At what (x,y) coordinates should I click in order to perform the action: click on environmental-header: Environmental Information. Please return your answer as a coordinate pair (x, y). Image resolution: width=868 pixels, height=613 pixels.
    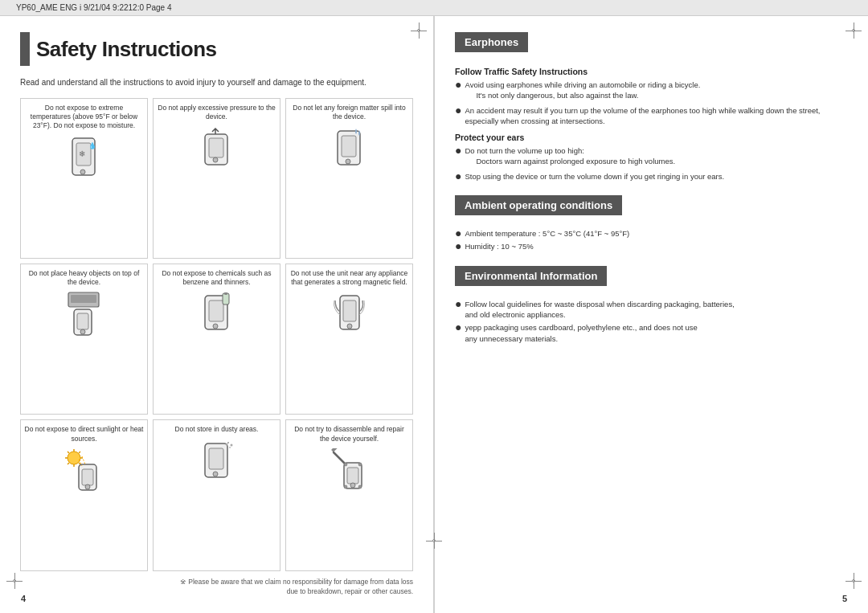
    Looking at the image, I should click on (530, 276).